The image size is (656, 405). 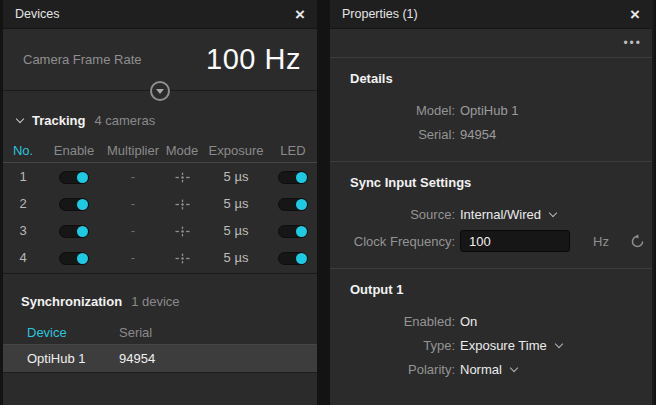 I want to click on synchronization-section-header: Synchronization 1 device, so click(x=160, y=292).